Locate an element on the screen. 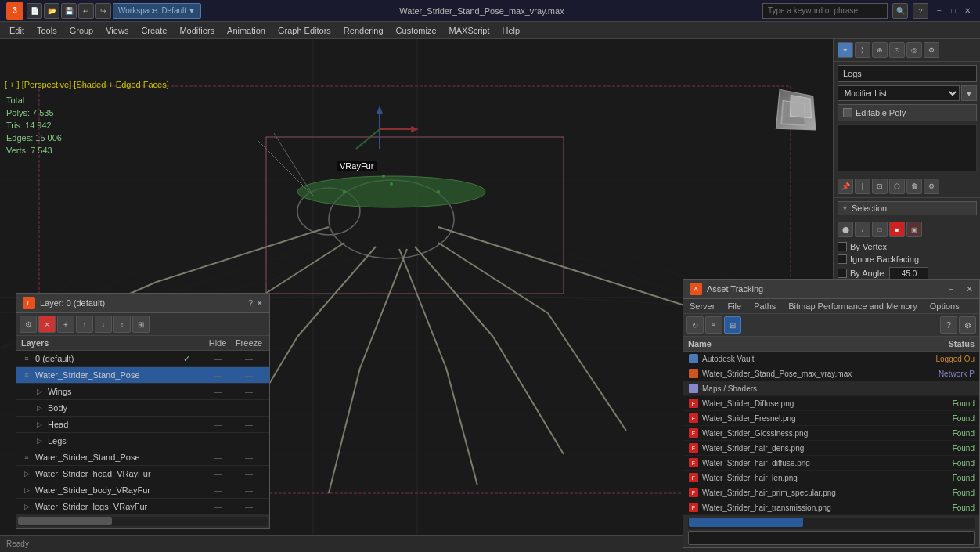 Image resolution: width=980 pixels, height=552 pixels. layer-move-down-btn: ↓ is located at coordinates (103, 324).